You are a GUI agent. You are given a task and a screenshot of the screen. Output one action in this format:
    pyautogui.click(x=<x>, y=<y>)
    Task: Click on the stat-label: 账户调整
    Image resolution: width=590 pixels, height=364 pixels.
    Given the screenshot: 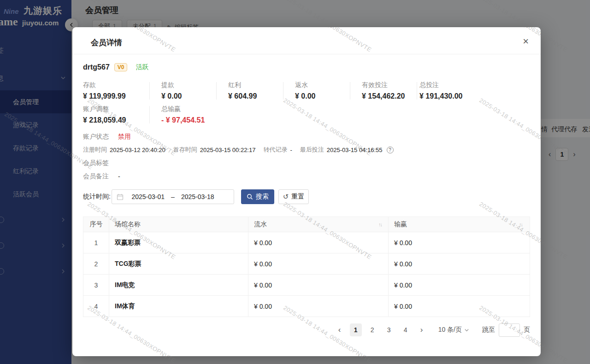 What is the action you would take?
    pyautogui.click(x=122, y=109)
    